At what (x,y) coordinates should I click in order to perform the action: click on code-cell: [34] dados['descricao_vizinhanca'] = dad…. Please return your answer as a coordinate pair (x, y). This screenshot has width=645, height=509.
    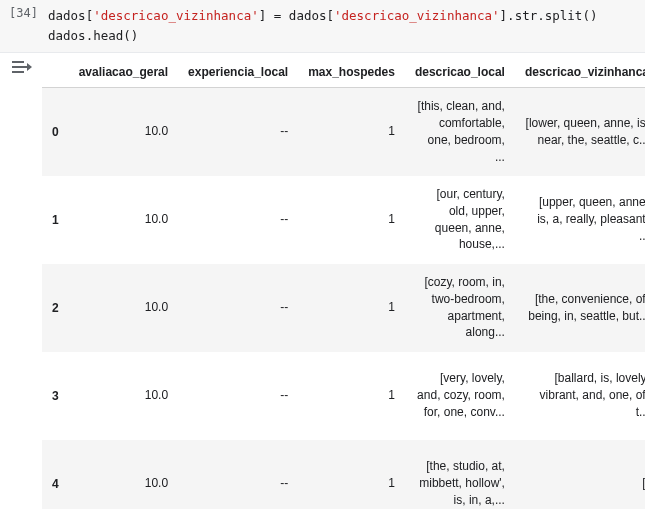
    Looking at the image, I should click on (322, 26).